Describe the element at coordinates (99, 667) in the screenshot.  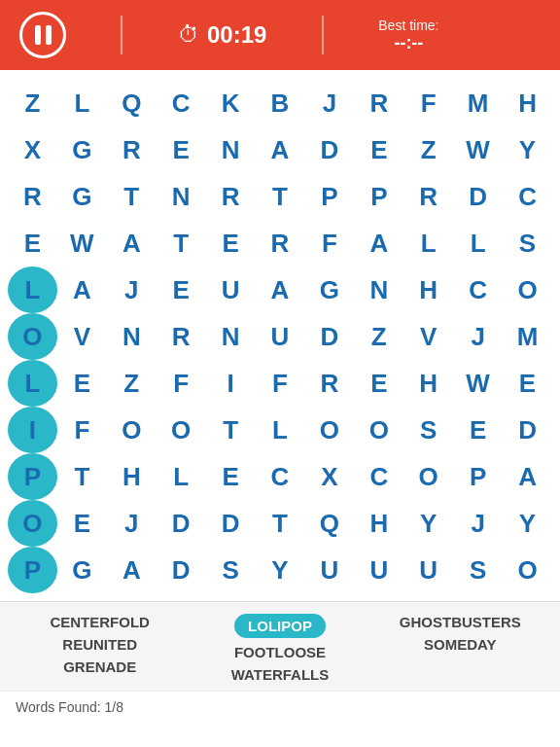
I see `word-item: GRENADE` at that location.